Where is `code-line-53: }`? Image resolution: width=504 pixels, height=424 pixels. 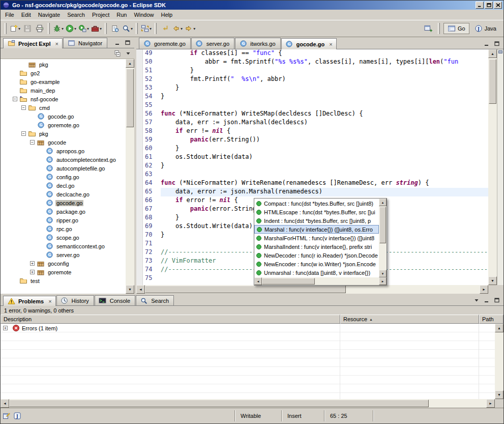 code-line-53: } is located at coordinates (324, 89).